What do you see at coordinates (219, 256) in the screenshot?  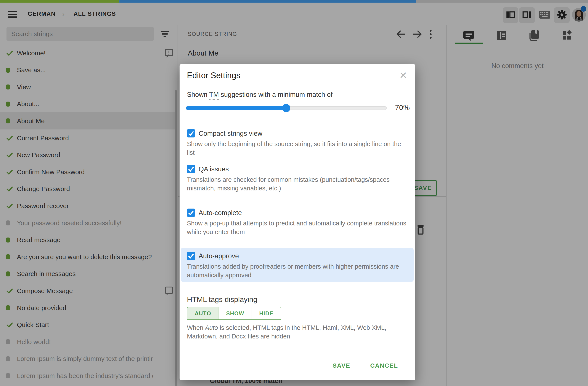 I see `auto-approve-label: Auto-approve` at bounding box center [219, 256].